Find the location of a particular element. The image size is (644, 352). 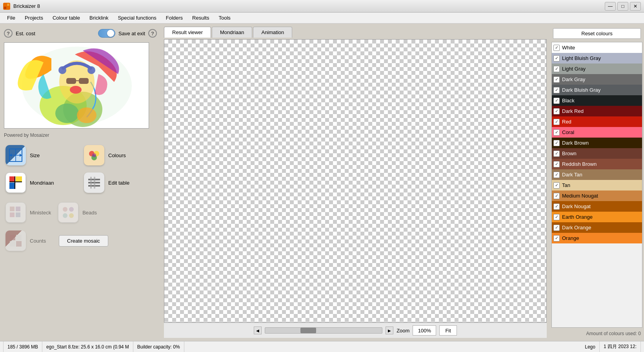

title-bar-left: Brickaizer 8 is located at coordinates (22, 6).